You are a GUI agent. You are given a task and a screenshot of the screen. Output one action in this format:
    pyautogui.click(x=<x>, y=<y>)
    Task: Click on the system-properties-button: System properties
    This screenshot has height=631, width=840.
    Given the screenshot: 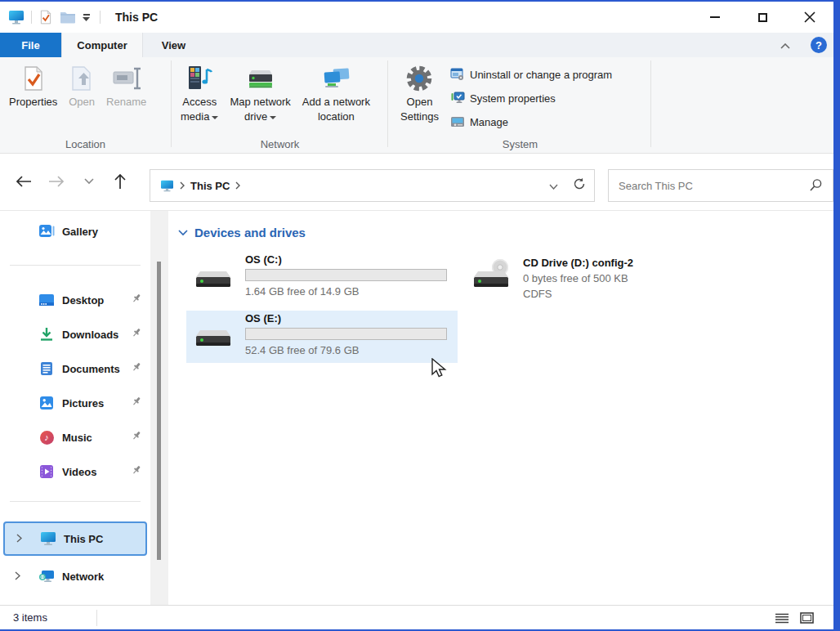 What is the action you would take?
    pyautogui.click(x=531, y=98)
    